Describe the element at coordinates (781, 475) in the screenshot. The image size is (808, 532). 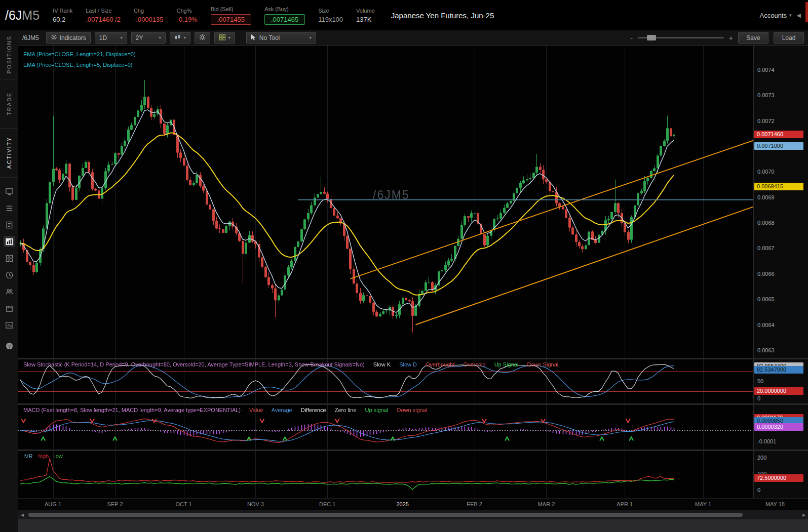
I see `ivr-axis: 200100072.5000000` at that location.